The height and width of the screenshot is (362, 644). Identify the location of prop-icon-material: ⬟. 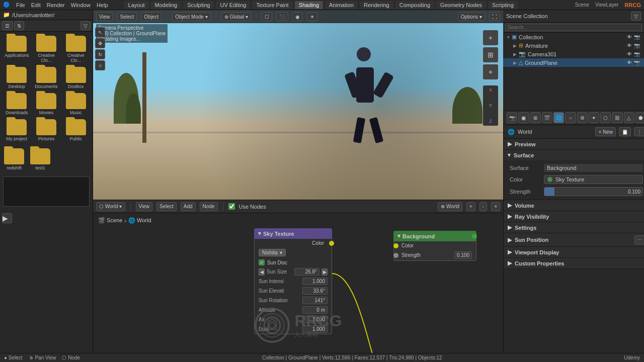
(640, 118).